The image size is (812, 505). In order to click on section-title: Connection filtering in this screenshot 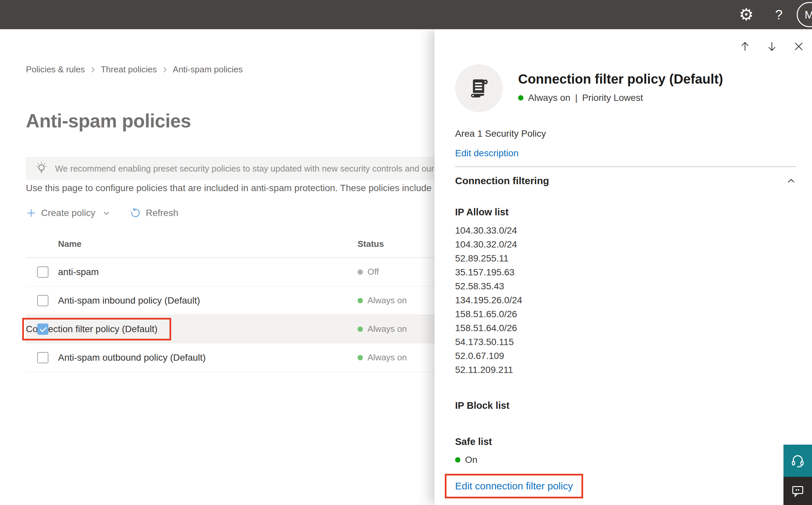, I will do `click(502, 181)`.